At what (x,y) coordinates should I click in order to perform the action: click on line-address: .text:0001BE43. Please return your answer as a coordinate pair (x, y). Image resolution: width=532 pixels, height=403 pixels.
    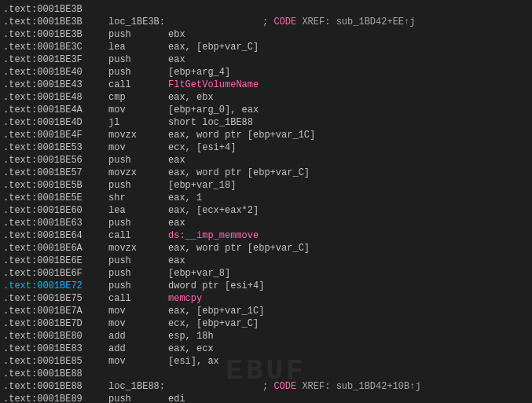
    Looking at the image, I should click on (54, 85).